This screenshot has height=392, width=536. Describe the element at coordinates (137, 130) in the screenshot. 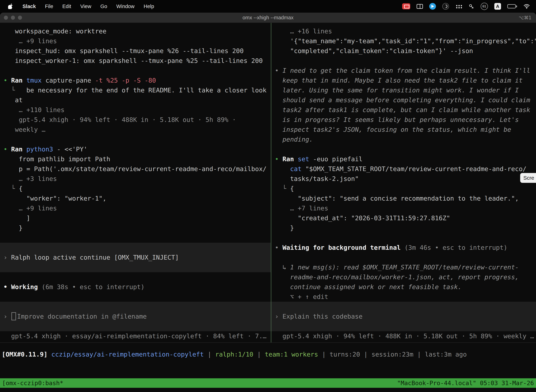

I see `terminal-line: weekly …` at that location.